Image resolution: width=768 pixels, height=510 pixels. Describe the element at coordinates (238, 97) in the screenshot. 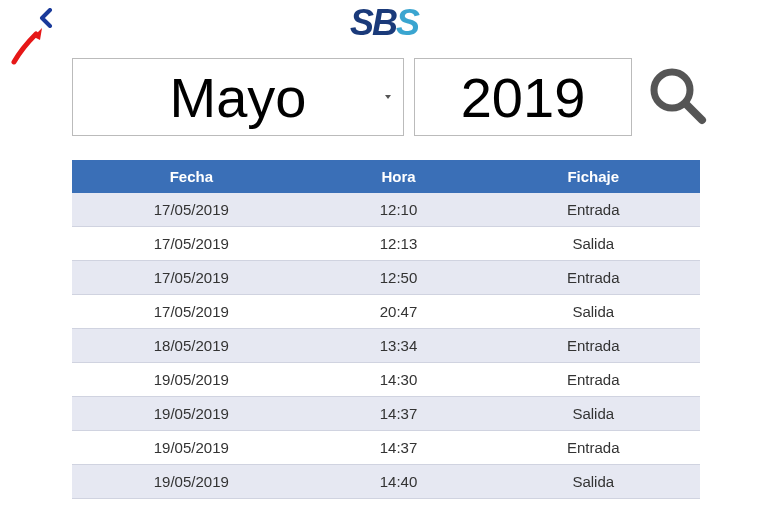

I see `month-select: Mayo` at that location.